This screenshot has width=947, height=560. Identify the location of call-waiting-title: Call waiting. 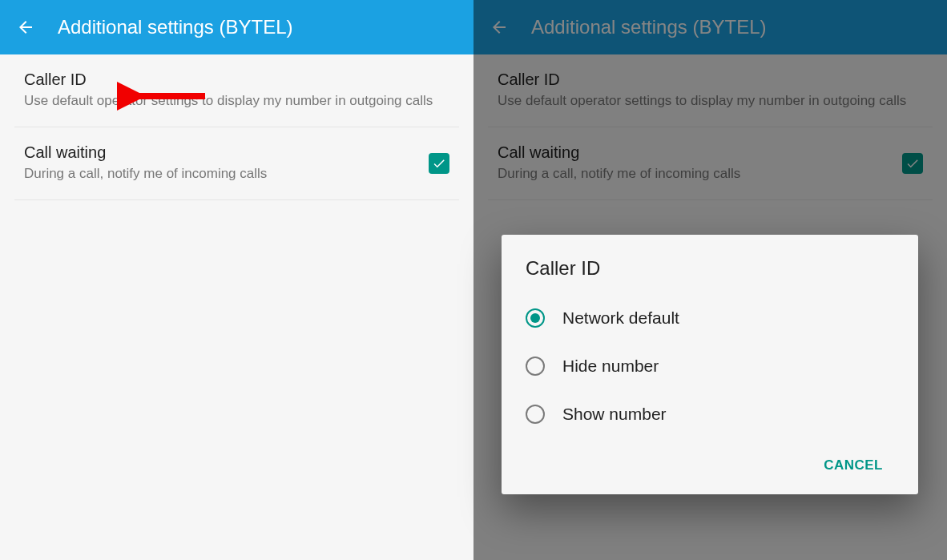
(221, 152).